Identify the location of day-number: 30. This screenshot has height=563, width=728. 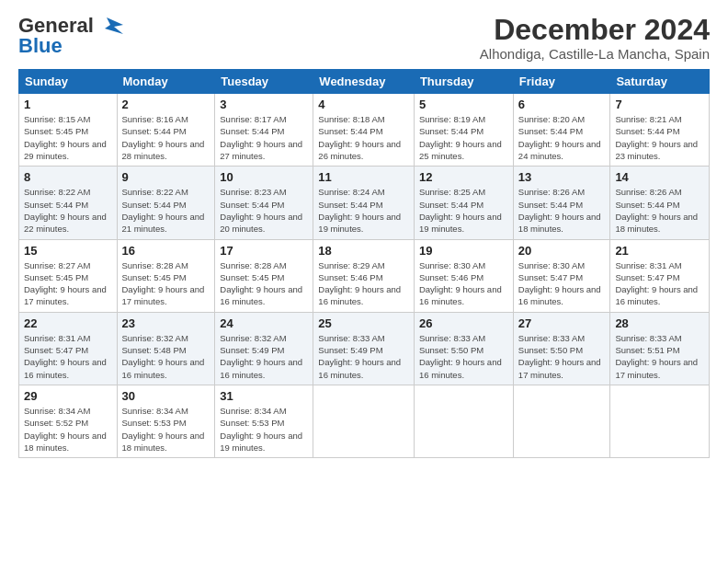
(166, 396).